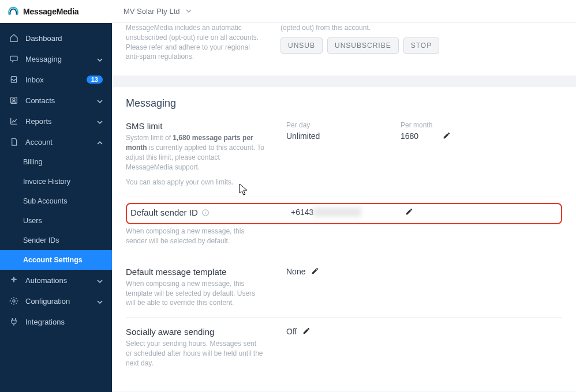  What do you see at coordinates (195, 182) in the screenshot?
I see `sms-limit-desc2: You can also apply your own limits.` at bounding box center [195, 182].